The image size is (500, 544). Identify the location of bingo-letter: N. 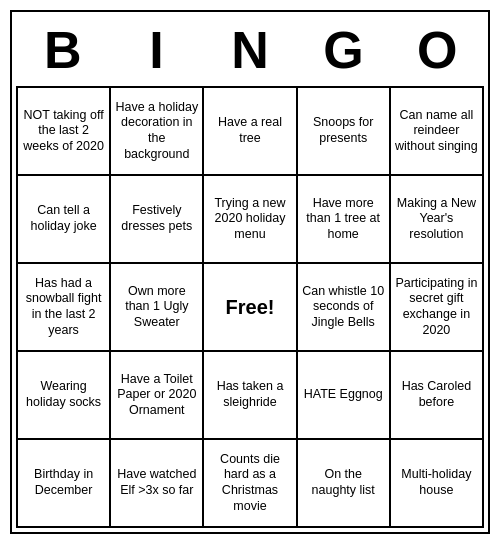
(250, 50).